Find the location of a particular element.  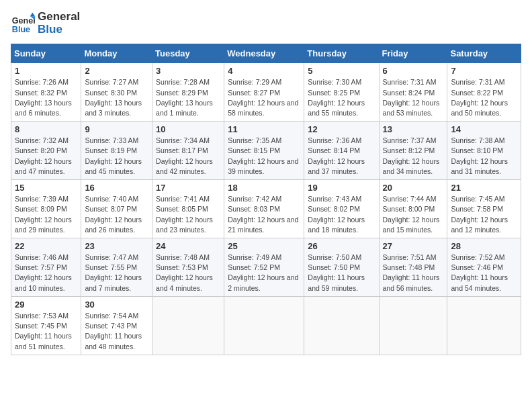

logo-general: General is located at coordinates (59, 17).